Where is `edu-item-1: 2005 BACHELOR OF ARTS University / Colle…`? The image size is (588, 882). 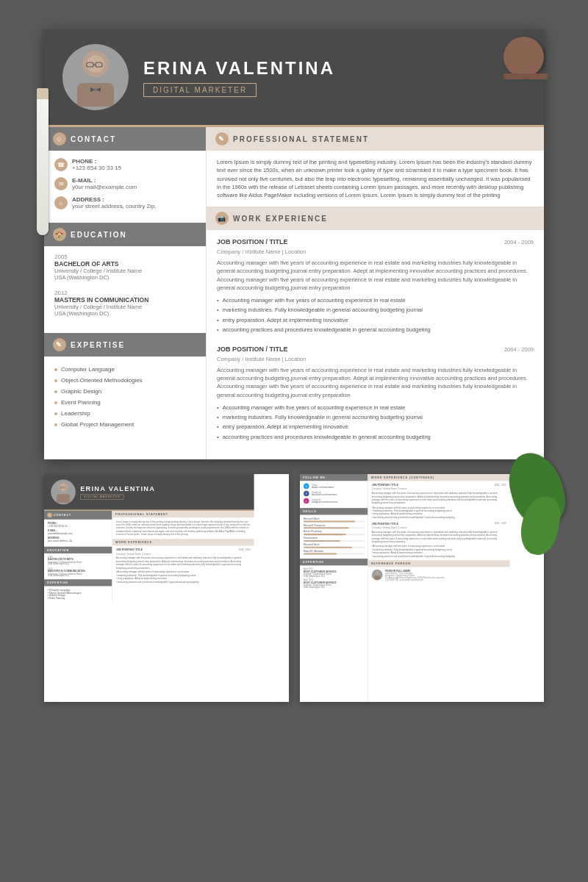
edu-item-1: 2005 BACHELOR OF ARTS University / Colle… is located at coordinates (125, 268).